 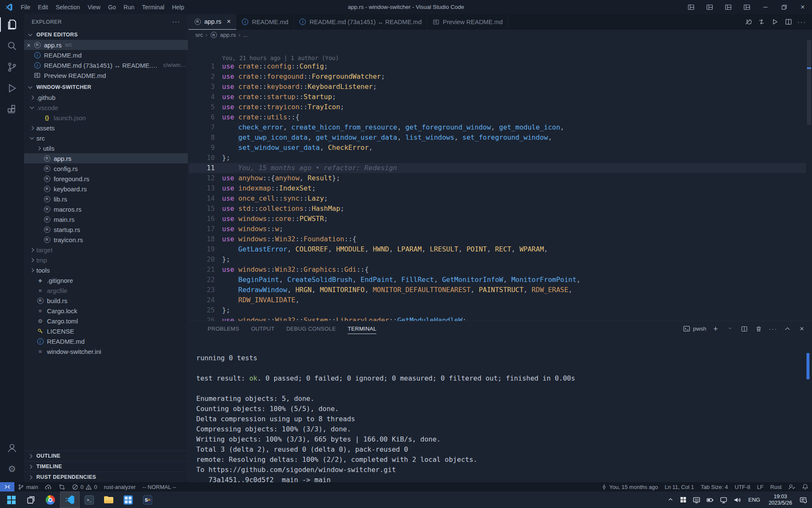 What do you see at coordinates (228, 35) in the screenshot?
I see `breadcrumb-item-app-rs: app.rs` at bounding box center [228, 35].